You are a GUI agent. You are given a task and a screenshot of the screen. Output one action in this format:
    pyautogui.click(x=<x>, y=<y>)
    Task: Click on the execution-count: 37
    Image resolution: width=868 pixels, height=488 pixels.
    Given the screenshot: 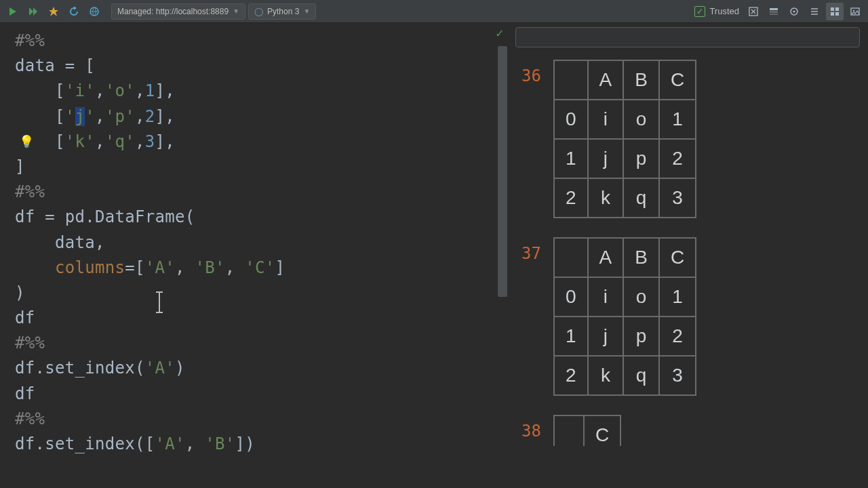 What is the action you would take?
    pyautogui.click(x=528, y=250)
    